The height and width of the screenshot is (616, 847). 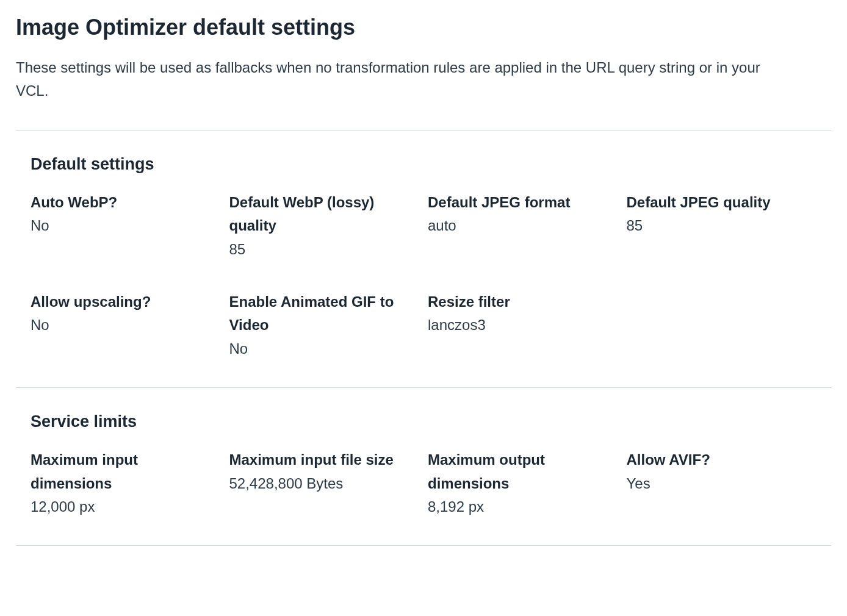 What do you see at coordinates (325, 460) in the screenshot?
I see `setting-label: Maximum input file size` at bounding box center [325, 460].